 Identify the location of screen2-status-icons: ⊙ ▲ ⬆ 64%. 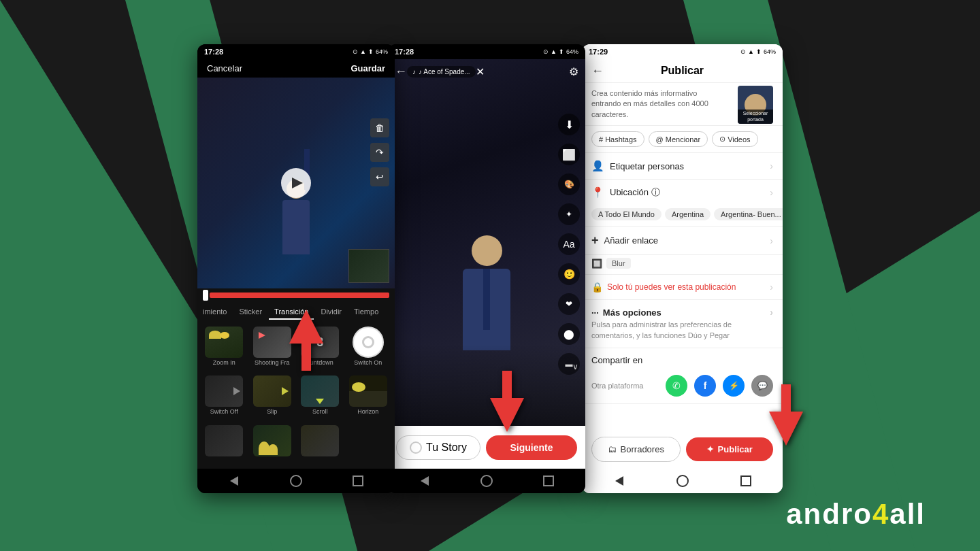
(561, 52).